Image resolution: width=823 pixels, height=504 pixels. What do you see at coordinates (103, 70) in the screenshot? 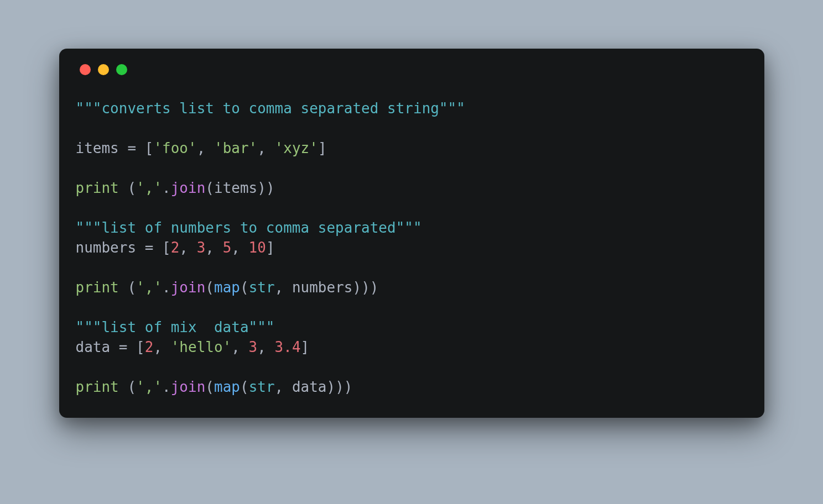
I see `minimize-icon` at bounding box center [103, 70].